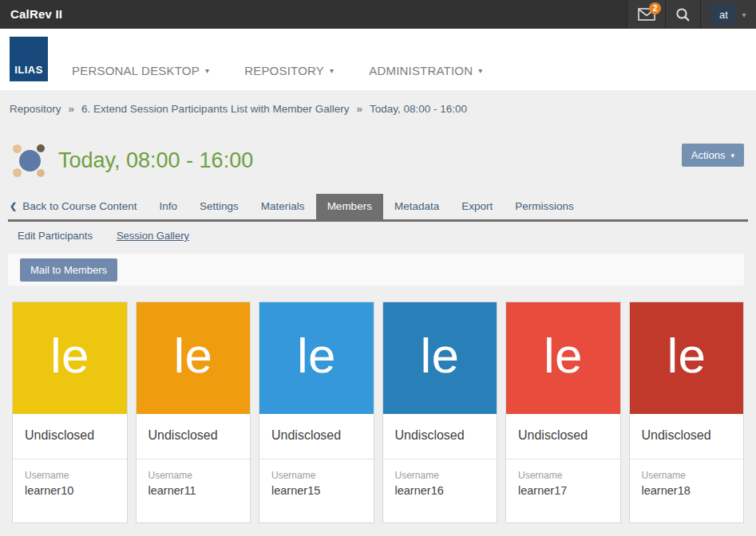  Describe the element at coordinates (544, 207) in the screenshot. I see `tab-permissions: Permissions` at that location.